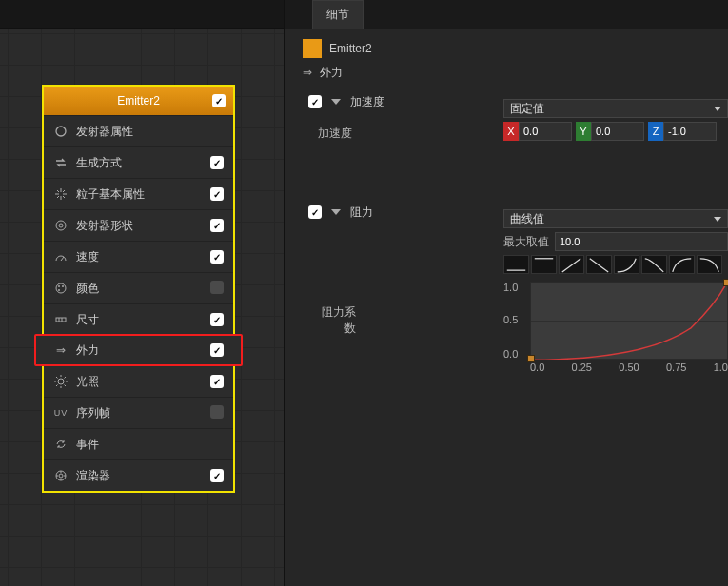  I want to click on arrows-icon: ⇒, so click(307, 72).